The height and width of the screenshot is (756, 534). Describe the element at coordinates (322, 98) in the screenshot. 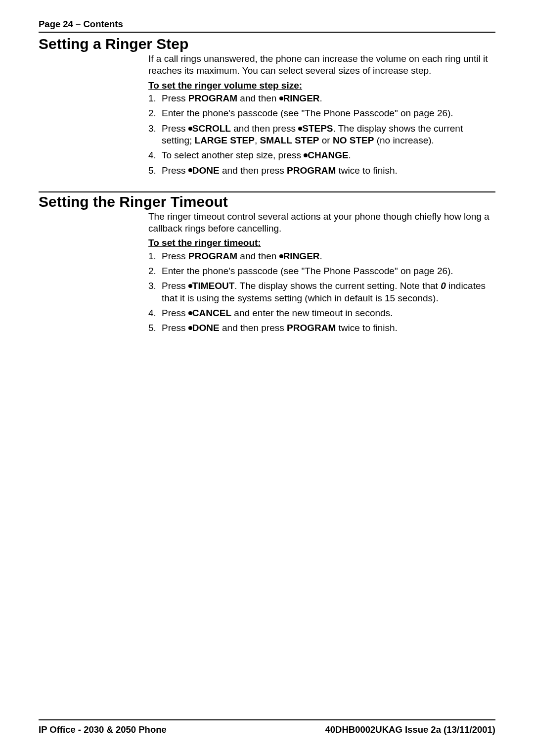

I see `step-1-1: Press PROGRAM and then RINGER.` at that location.